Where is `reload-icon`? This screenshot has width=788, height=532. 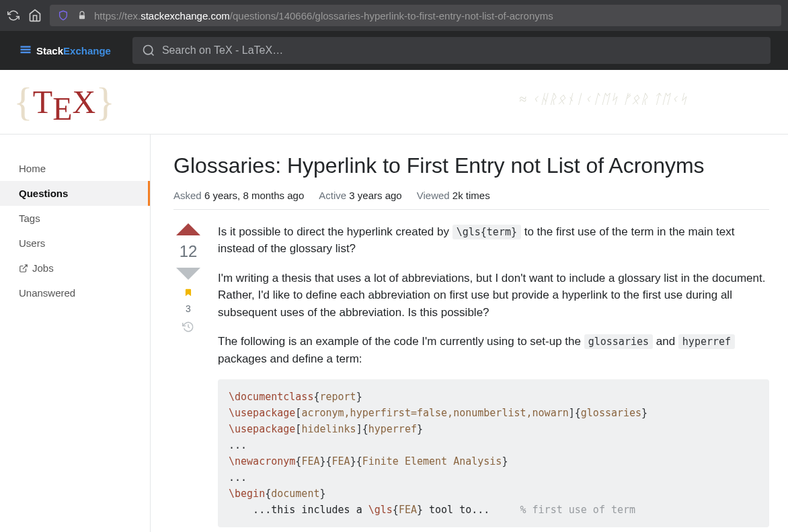
reload-icon is located at coordinates (13, 15).